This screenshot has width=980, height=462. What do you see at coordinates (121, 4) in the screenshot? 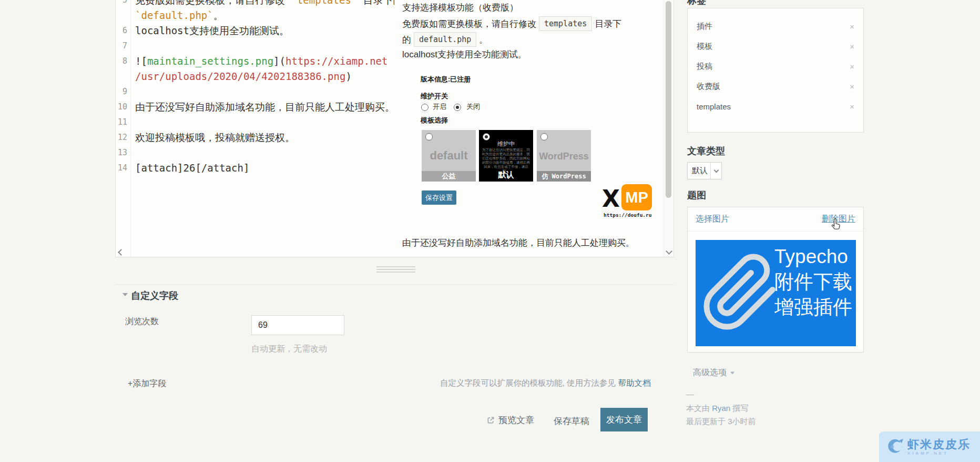
I see `line-number: 5` at bounding box center [121, 4].